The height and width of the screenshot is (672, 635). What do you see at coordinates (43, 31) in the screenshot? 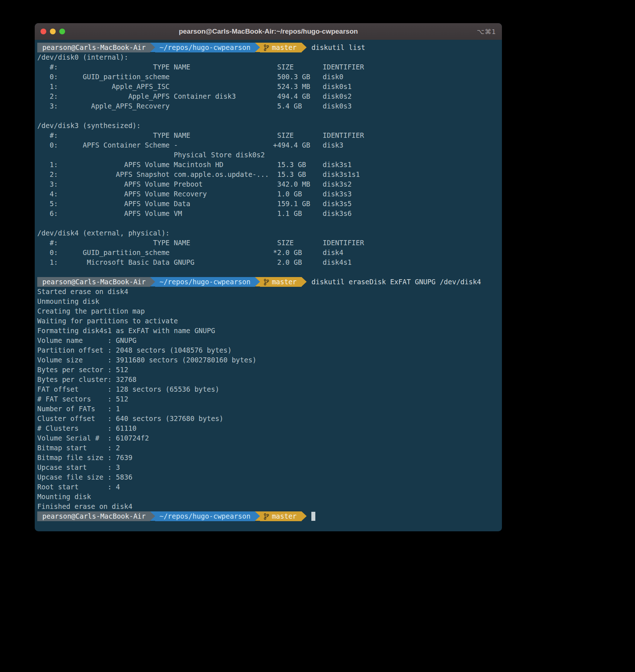
I see `close-button` at bounding box center [43, 31].